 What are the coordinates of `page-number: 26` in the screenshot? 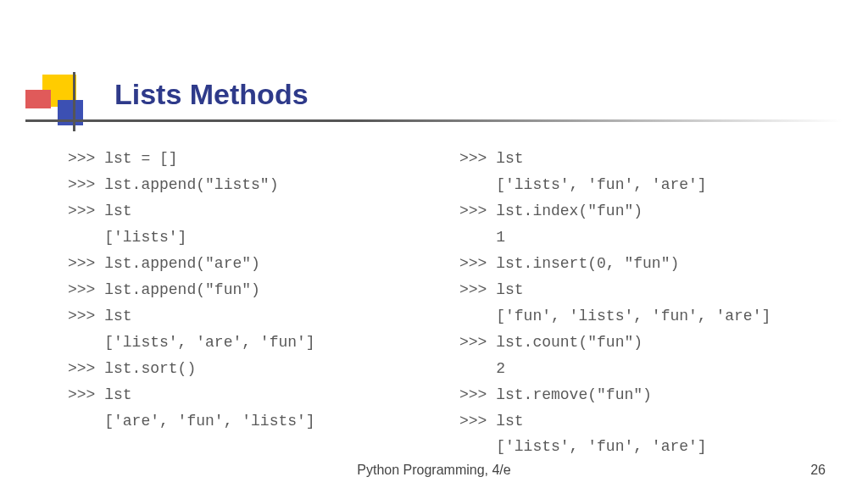 It's located at (818, 470).